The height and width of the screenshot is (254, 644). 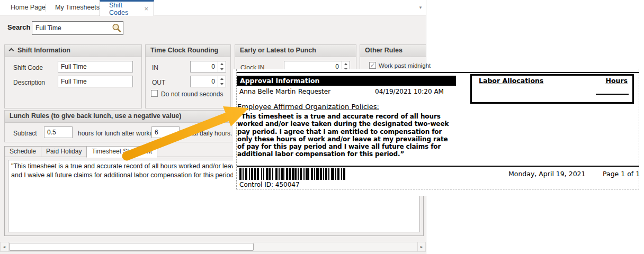 What do you see at coordinates (44, 50) in the screenshot?
I see `group-shift-information-title: Shift Information` at bounding box center [44, 50].